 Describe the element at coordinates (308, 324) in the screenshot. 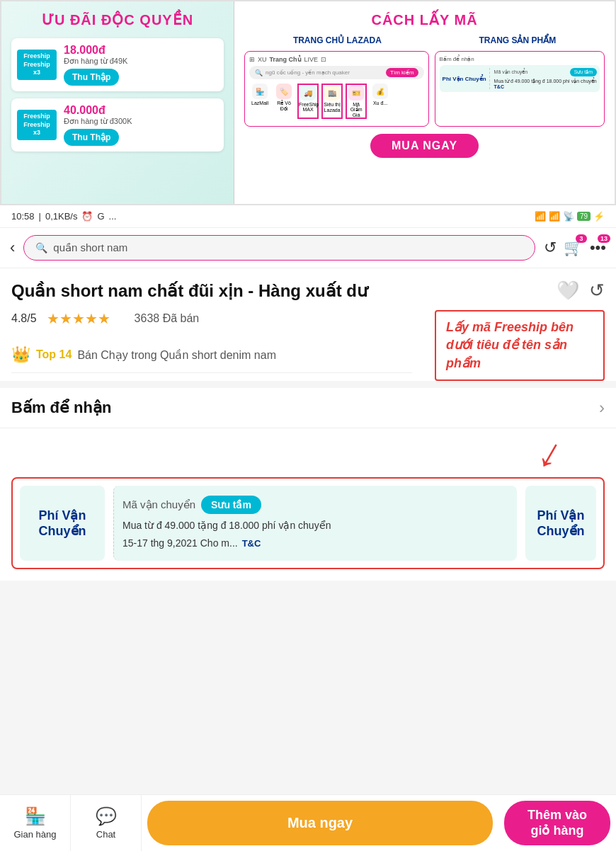

I see `product-section: Quần short nam chất đũi xịn - Hàng xuất …` at that location.